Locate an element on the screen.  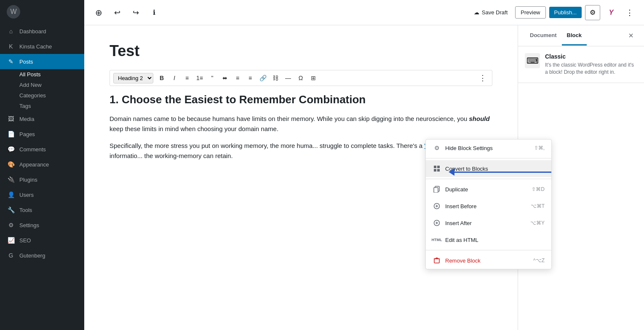
toolbar-more-button: ⋮ is located at coordinates (483, 78).